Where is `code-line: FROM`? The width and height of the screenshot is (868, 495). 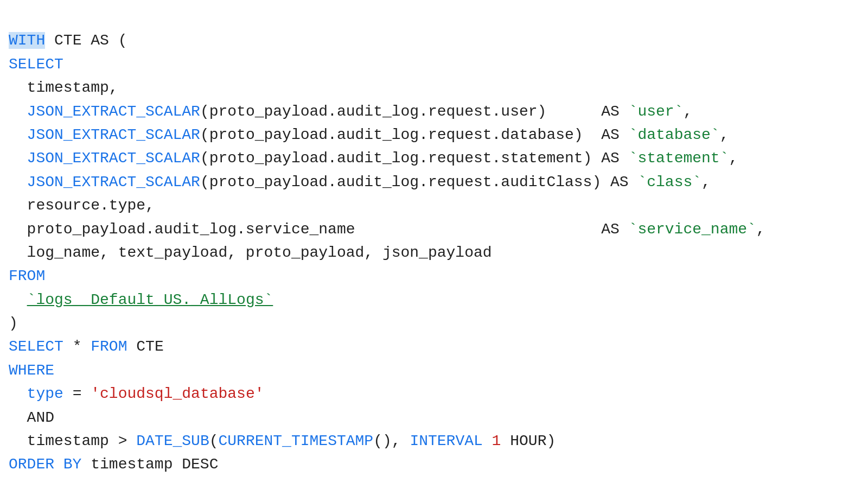
code-line: FROM is located at coordinates (434, 276).